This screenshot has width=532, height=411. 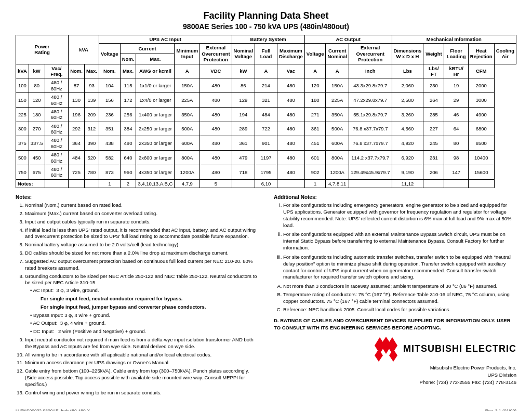 What do you see at coordinates (243, 54) in the screenshot?
I see `nominal-voltage-header: NominalVoltage` at bounding box center [243, 54].